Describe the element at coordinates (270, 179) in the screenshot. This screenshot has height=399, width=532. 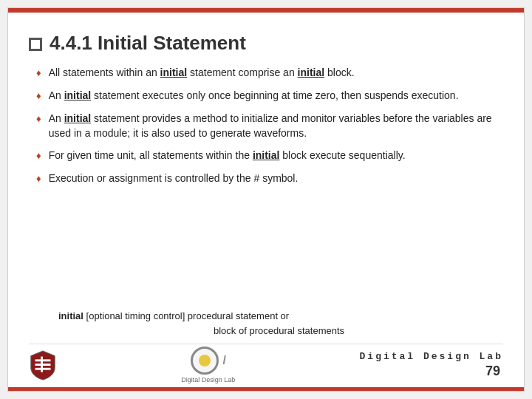
I see `list-item: ♦ Execution or assignment is controlled …` at that location.